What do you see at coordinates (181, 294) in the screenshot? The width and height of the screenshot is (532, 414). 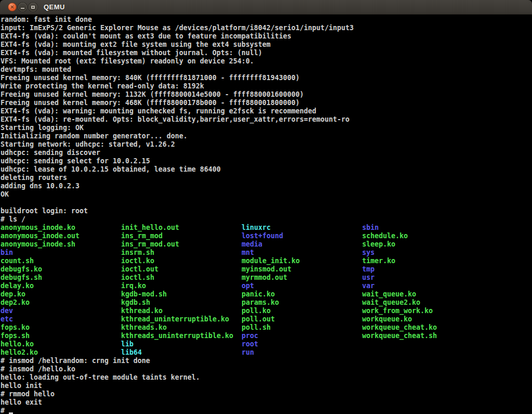 I see `file-entry: kgdb-mod.sh` at bounding box center [181, 294].